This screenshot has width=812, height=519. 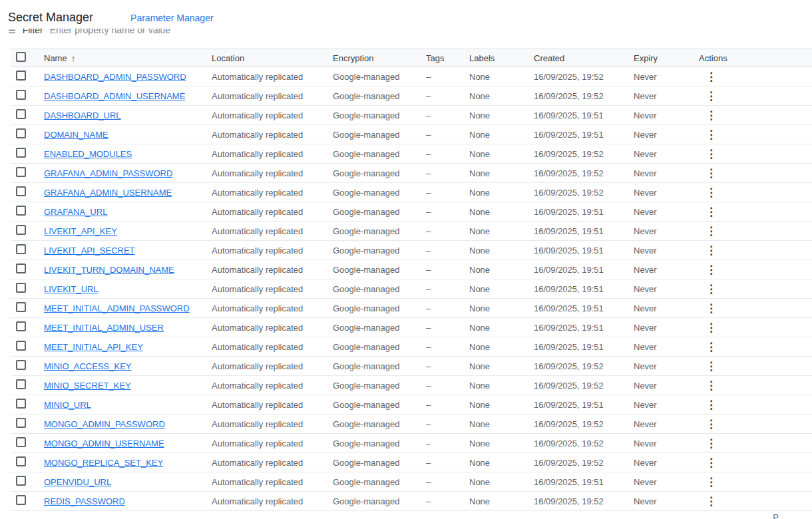 I want to click on secret-name-link: MEET_INITIAL_ADMIN_PASSWORD, so click(x=117, y=309).